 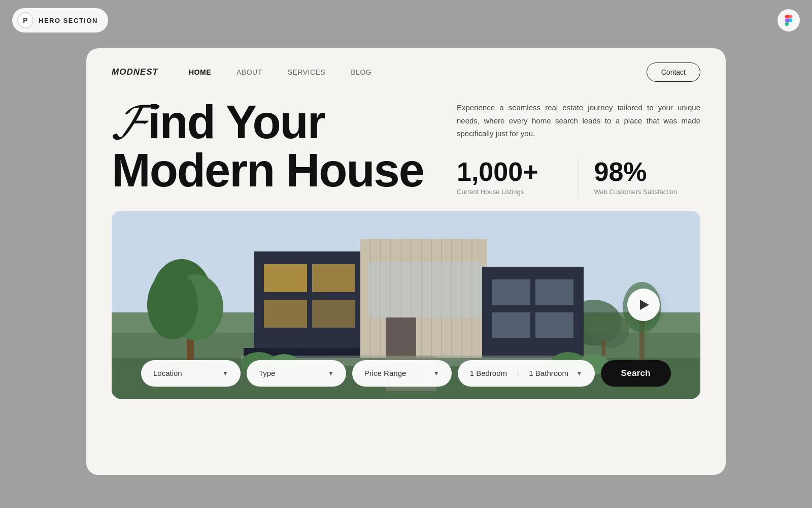 I want to click on figma-icon, so click(x=789, y=20).